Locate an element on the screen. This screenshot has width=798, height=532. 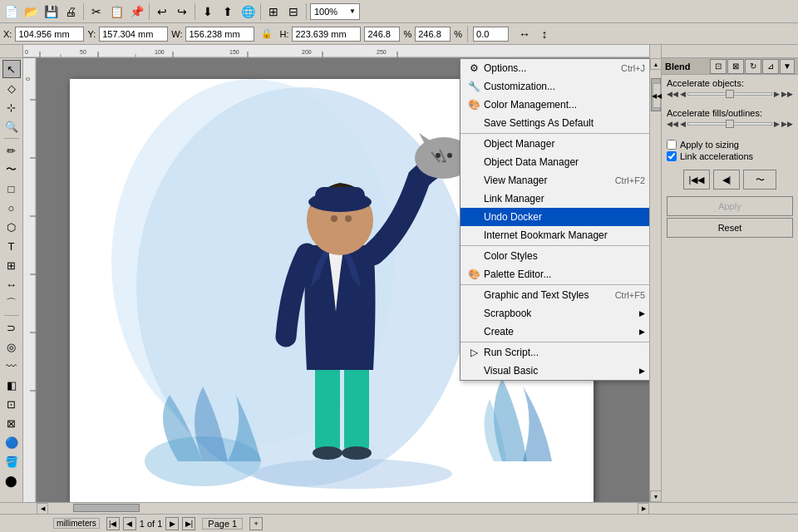
import-btn: ⬇ is located at coordinates (208, 12).